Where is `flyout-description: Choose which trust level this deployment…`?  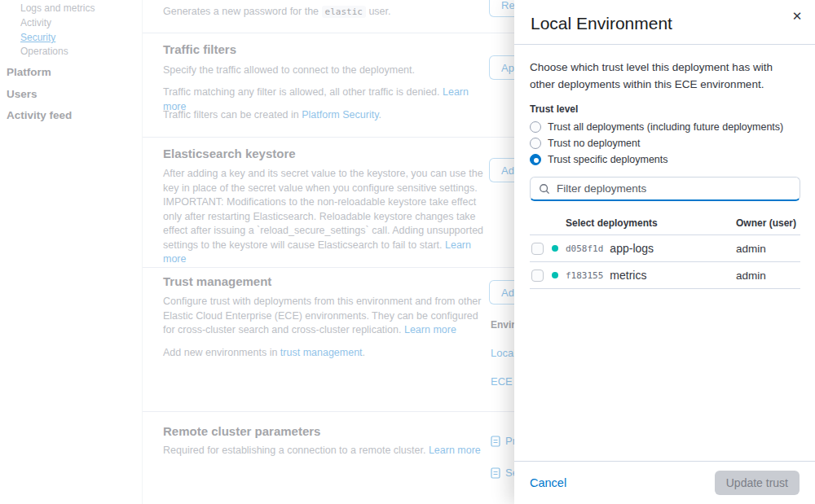 flyout-description: Choose which trust level this deployment… is located at coordinates (665, 76).